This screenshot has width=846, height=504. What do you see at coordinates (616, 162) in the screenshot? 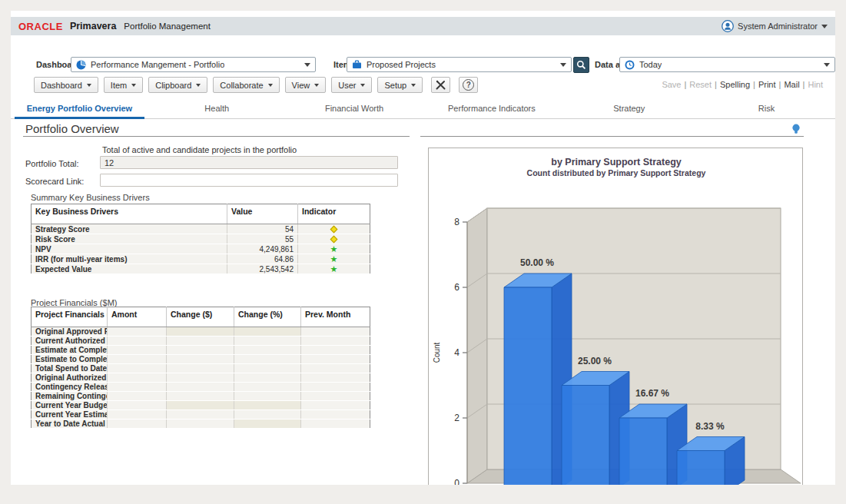
I see `chart-title: by Primary Support Strategy` at bounding box center [616, 162].